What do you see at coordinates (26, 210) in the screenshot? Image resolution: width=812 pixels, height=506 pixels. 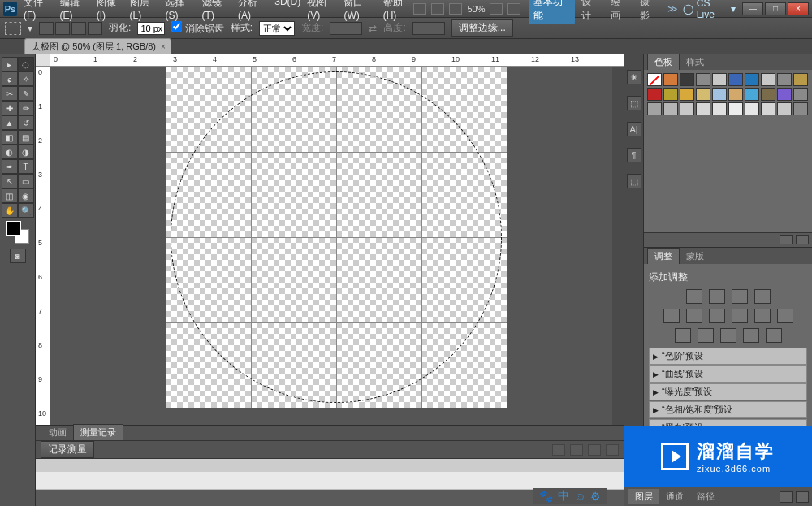 I see `zoom-tool: 🔍` at bounding box center [26, 210].